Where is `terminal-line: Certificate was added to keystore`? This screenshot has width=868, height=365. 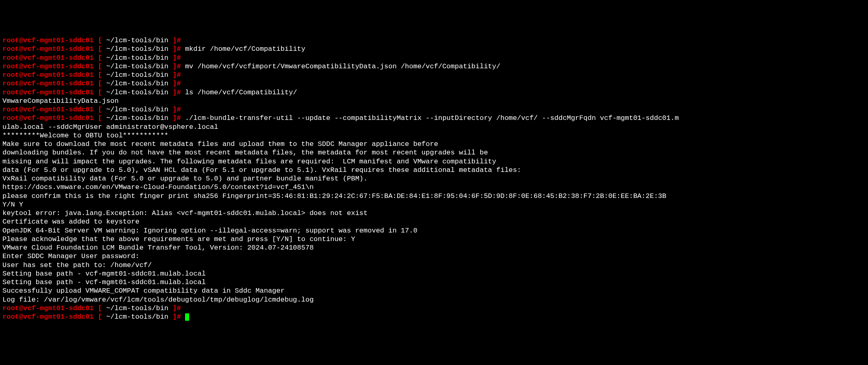
terminal-line: Certificate was added to keystore is located at coordinates (434, 222).